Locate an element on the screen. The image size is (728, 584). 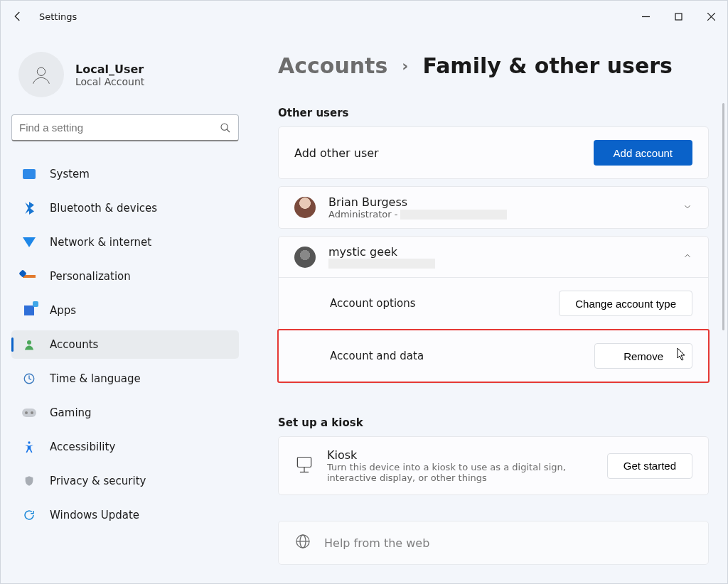
account-and-data-label: Account and data is located at coordinates (377, 356).